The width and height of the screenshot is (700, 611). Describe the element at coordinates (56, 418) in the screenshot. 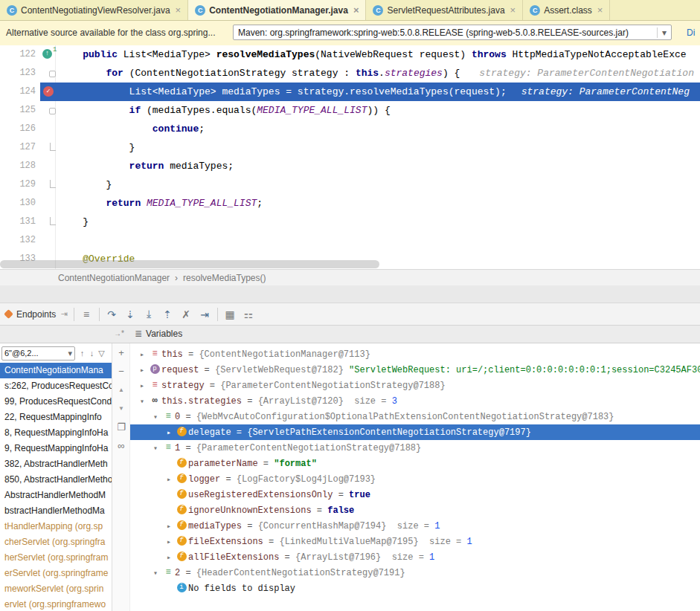

I see `stack-frame-item: 22, RequestMappingInfo` at that location.